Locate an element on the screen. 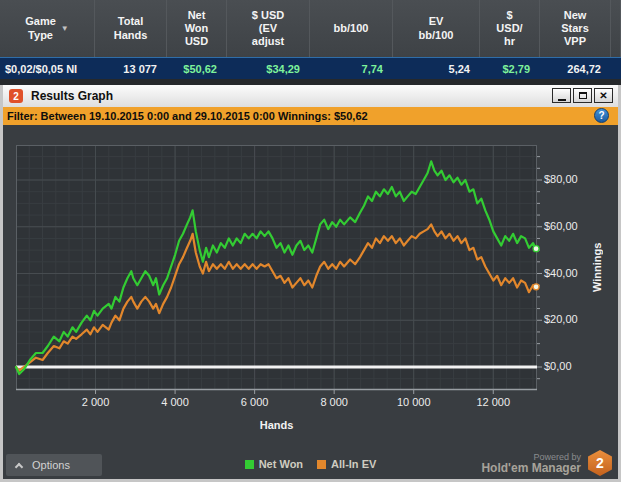 Image resolution: width=621 pixels, height=482 pixels. legend-label: Net Won is located at coordinates (281, 464).